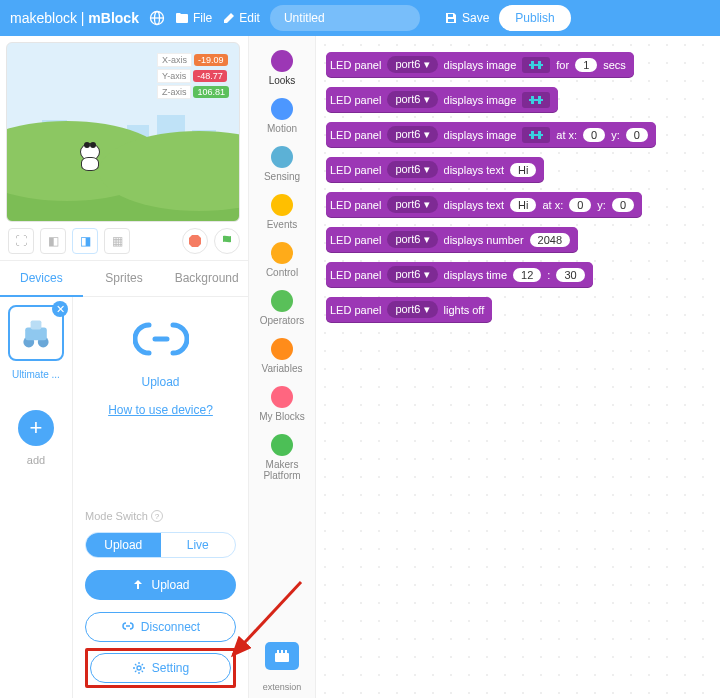 The image size is (720, 698). Describe the element at coordinates (345, 18) in the screenshot. I see `project-title-input` at that location.